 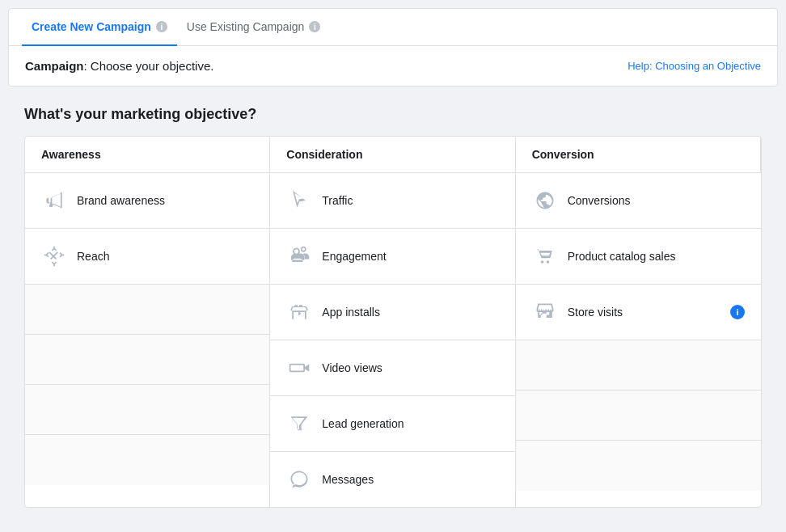 I want to click on globe-icon, so click(x=545, y=201).